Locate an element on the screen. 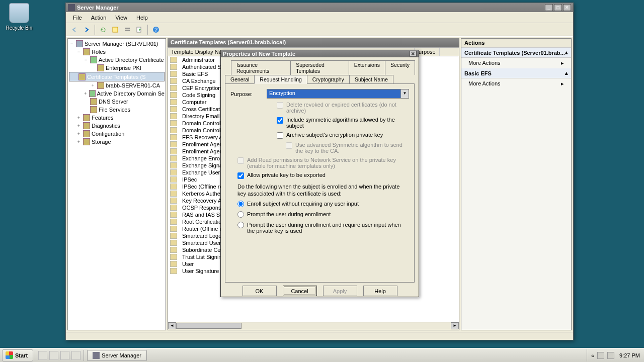 The width and height of the screenshot is (644, 362). actions-more-2: More Actions▸ is located at coordinates (516, 83).